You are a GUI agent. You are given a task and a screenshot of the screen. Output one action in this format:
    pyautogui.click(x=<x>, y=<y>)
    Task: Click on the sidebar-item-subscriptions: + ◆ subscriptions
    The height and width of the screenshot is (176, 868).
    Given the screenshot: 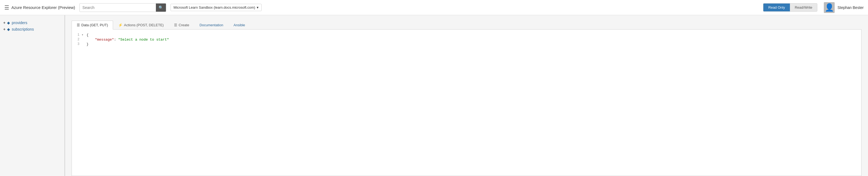 What is the action you would take?
    pyautogui.click(x=32, y=29)
    